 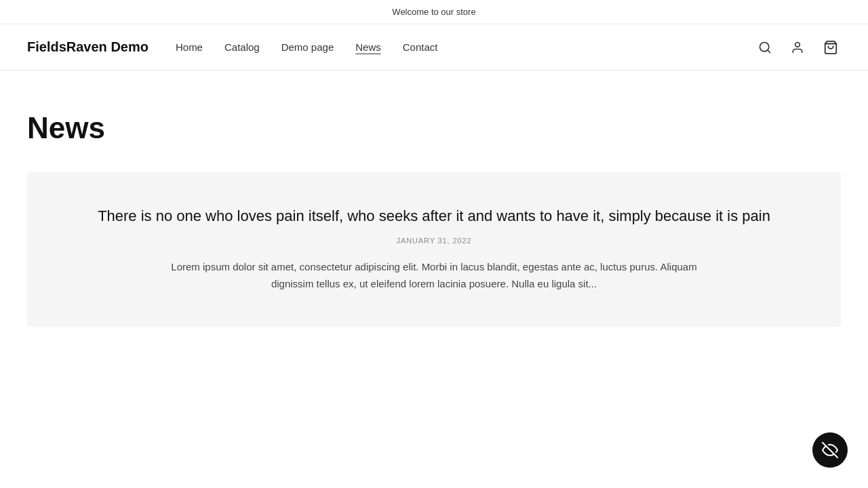 I want to click on page-title: News, so click(x=434, y=128).